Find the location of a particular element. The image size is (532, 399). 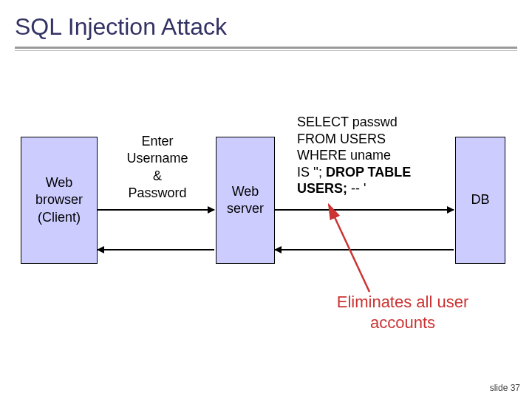

slide-title: SQL Injection Attack is located at coordinates (273, 27).